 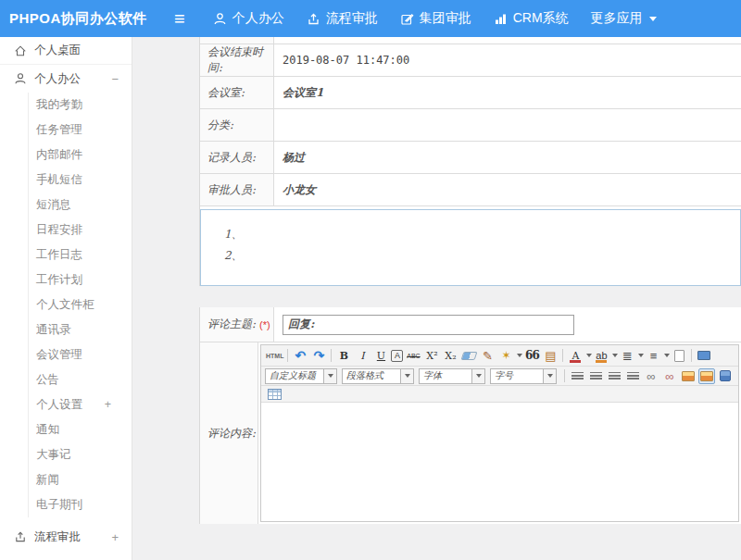 I want to click on font-size-select: 字号, so click(x=523, y=376).